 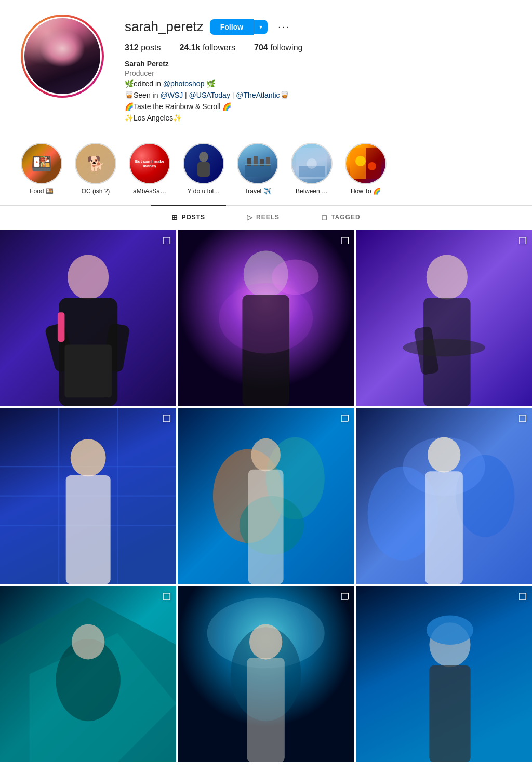 What do you see at coordinates (366, 191) in the screenshot?
I see `highlight-label-howto: How To 🌈` at bounding box center [366, 191].